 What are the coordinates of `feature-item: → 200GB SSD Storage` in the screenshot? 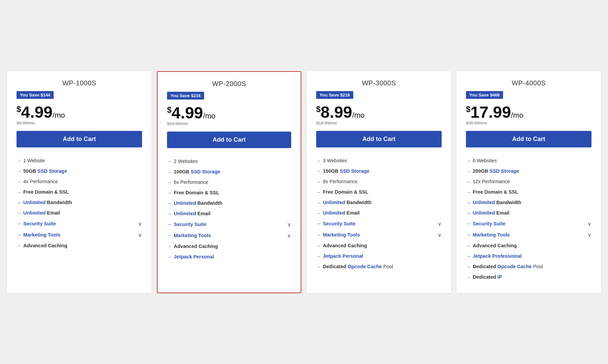 It's located at (529, 171).